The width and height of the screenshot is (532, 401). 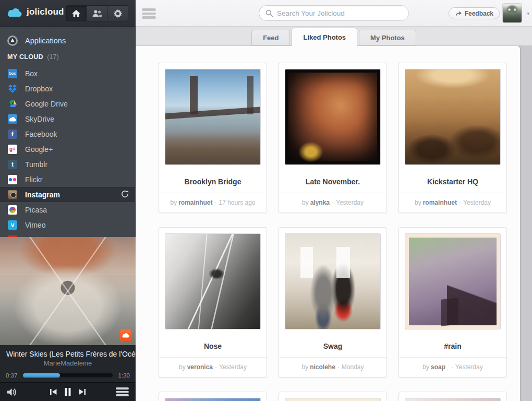 What do you see at coordinates (13, 119) in the screenshot?
I see `skydrive-icon` at bounding box center [13, 119].